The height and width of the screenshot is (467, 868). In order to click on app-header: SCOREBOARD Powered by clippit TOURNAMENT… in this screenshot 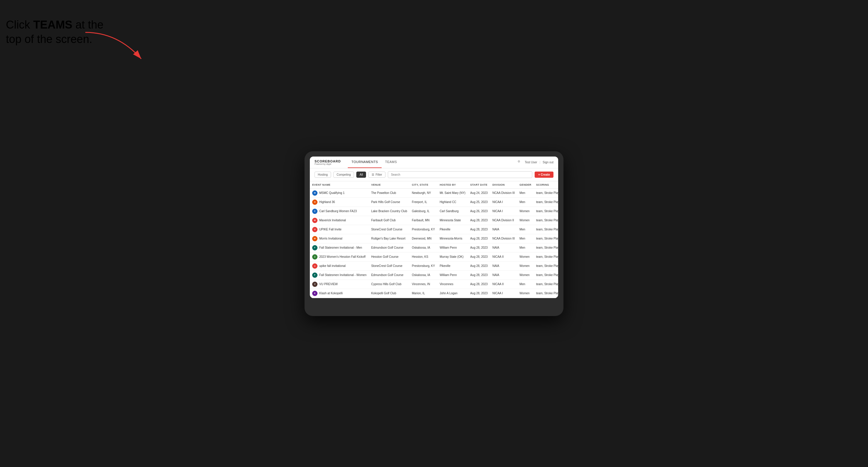, I will do `click(434, 162)`.